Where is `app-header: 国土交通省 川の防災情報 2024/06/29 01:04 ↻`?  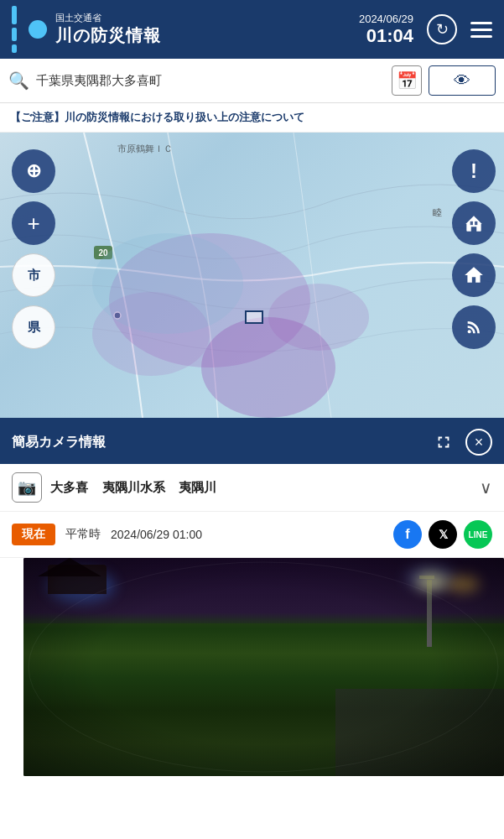 app-header: 国土交通省 川の防災情報 2024/06/29 01:04 ↻ is located at coordinates (252, 29).